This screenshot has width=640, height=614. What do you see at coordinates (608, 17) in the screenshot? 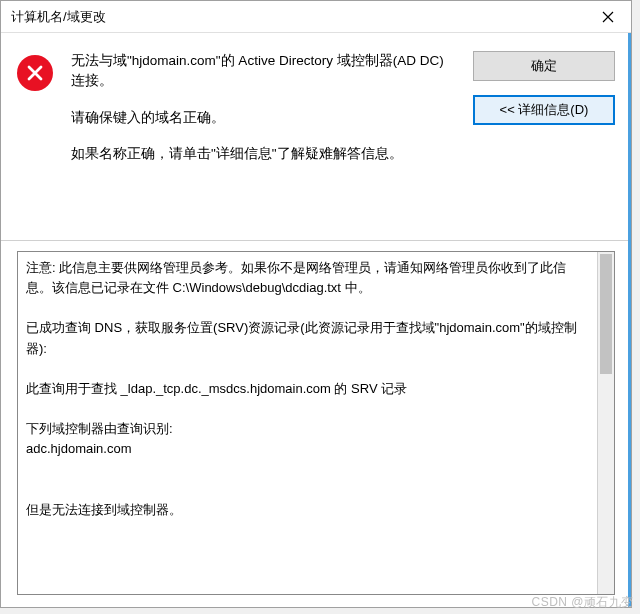
I see `close-icon` at bounding box center [608, 17].